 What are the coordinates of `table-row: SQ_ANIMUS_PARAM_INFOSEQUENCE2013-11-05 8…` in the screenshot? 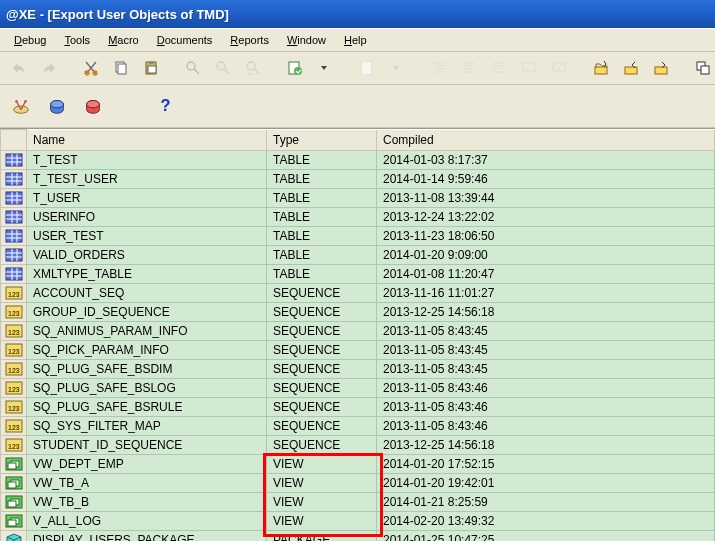 It's located at (358, 330).